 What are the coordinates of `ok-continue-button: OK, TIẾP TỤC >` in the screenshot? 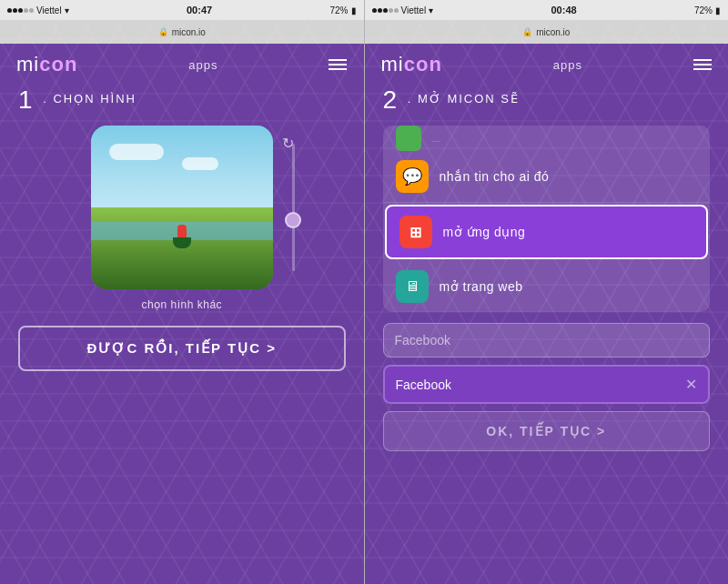 It's located at (547, 431).